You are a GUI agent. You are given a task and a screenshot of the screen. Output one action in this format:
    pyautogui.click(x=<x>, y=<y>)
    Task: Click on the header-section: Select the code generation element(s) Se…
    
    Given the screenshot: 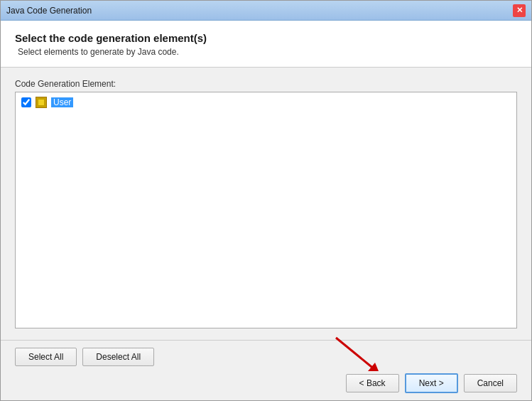 What is the action you would take?
    pyautogui.click(x=266, y=44)
    